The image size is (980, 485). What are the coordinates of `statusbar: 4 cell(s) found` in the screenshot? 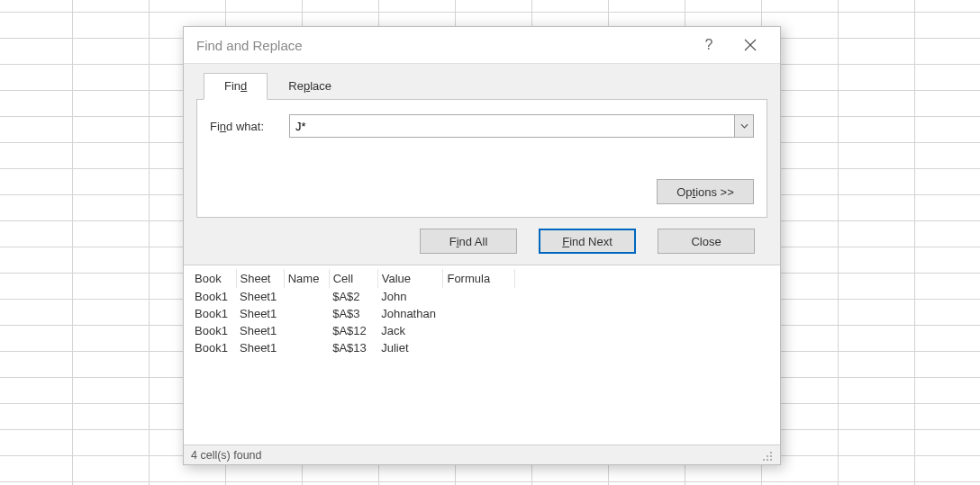 It's located at (482, 454).